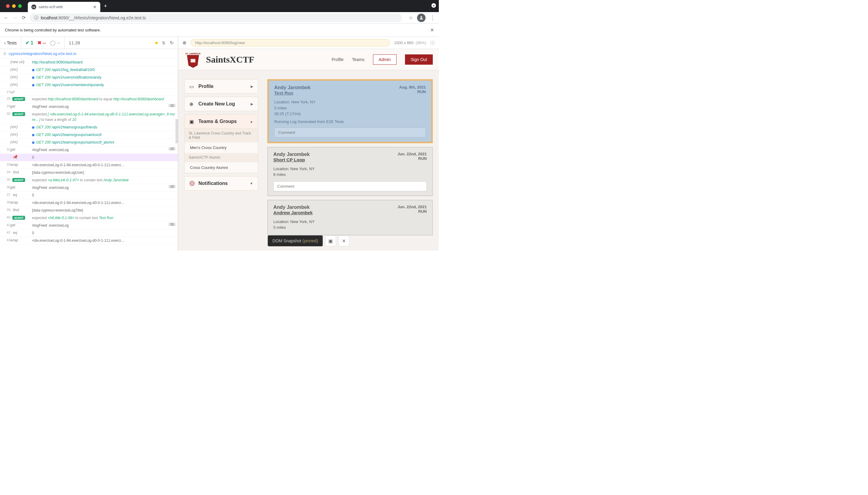  I want to click on command-row: 35- assertexpected <a.titleLink-0-1-97> …, so click(89, 180).